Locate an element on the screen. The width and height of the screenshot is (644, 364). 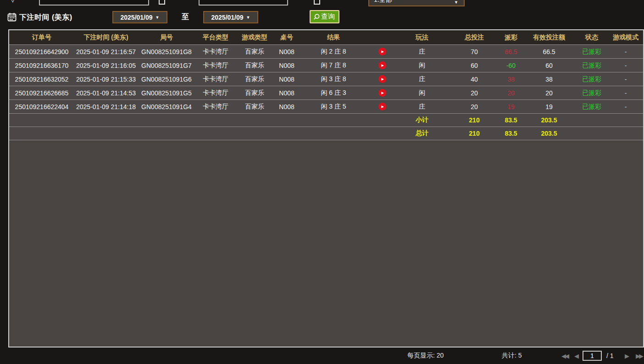
cell-result: 闲 3 庄 5 is located at coordinates (333, 107).